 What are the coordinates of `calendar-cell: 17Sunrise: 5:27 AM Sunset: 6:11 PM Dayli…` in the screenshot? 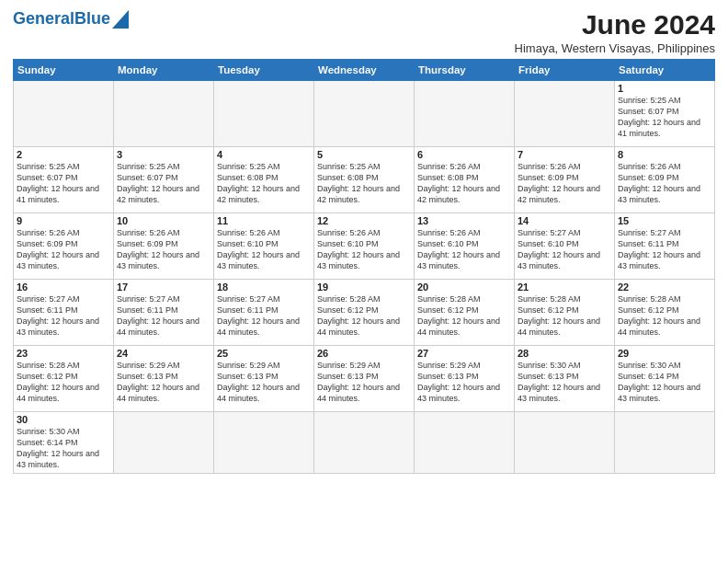 It's located at (164, 313).